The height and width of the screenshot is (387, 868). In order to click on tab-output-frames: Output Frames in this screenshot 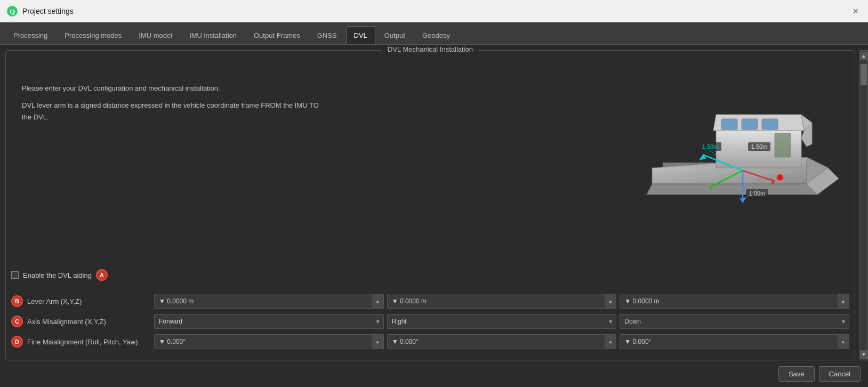, I will do `click(277, 35)`.